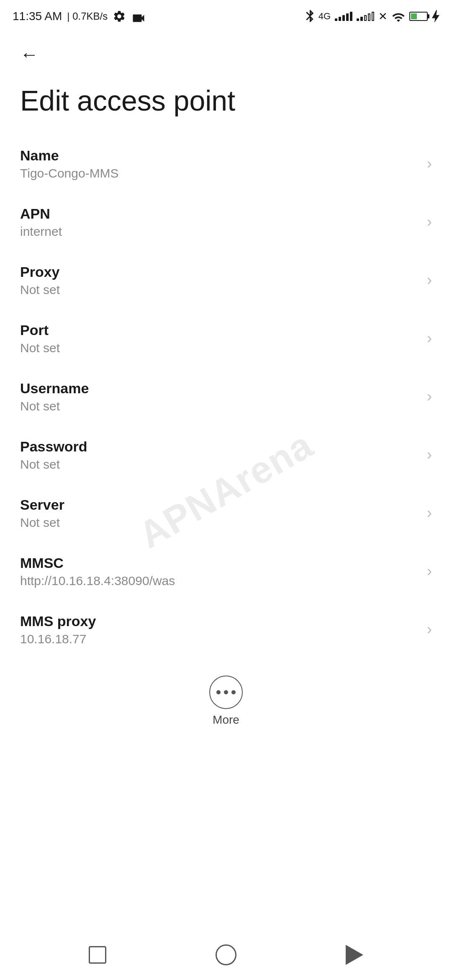 This screenshot has width=452, height=980. Describe the element at coordinates (372, 16) in the screenshot. I see `status-right: 4G ✕` at that location.